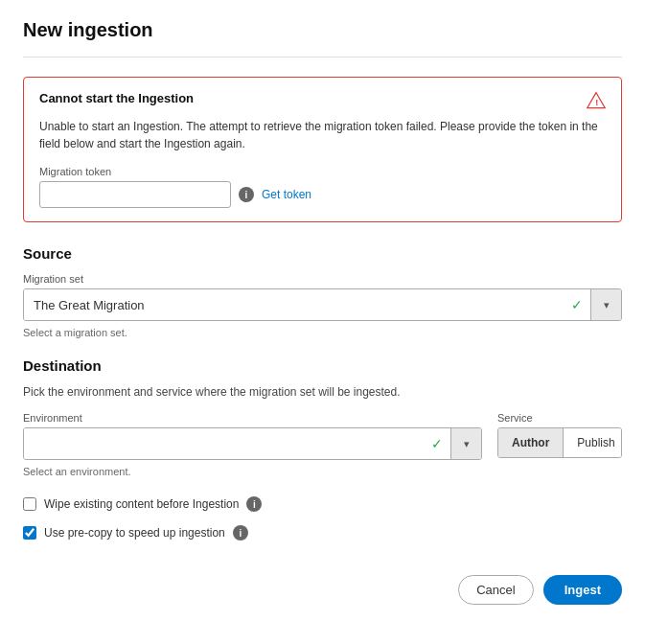  I want to click on author-service-btn: Author, so click(531, 443).